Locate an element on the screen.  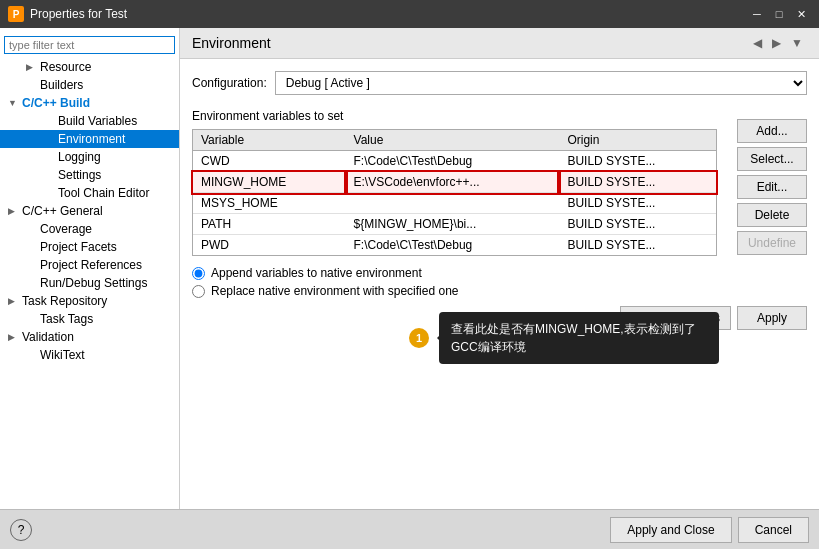
sidebar-label-environment: Environment is located at coordinates (92, 139).